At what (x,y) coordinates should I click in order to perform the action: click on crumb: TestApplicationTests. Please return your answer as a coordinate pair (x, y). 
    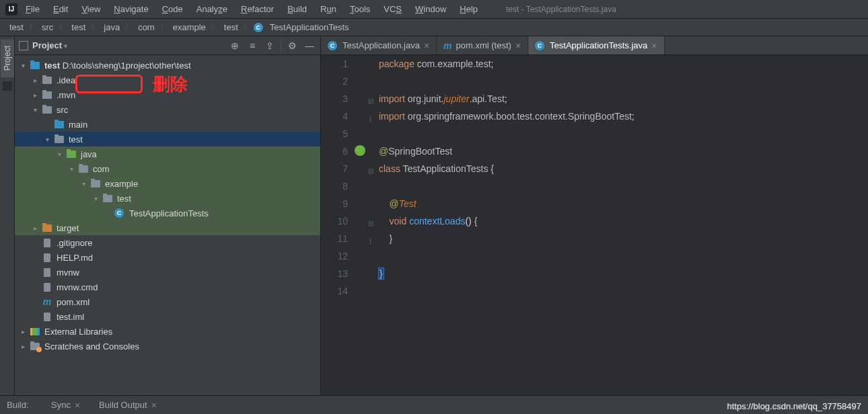
    Looking at the image, I should click on (310, 27).